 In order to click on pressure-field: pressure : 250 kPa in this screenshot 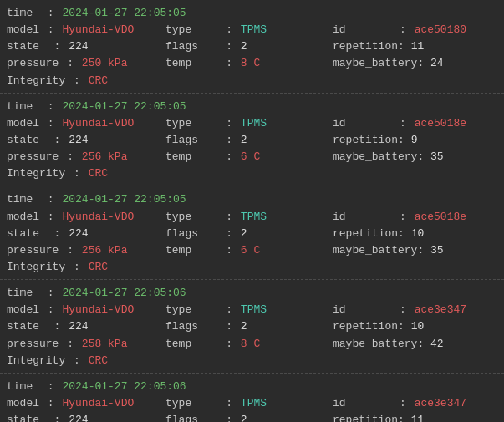, I will do `click(86, 64)`.